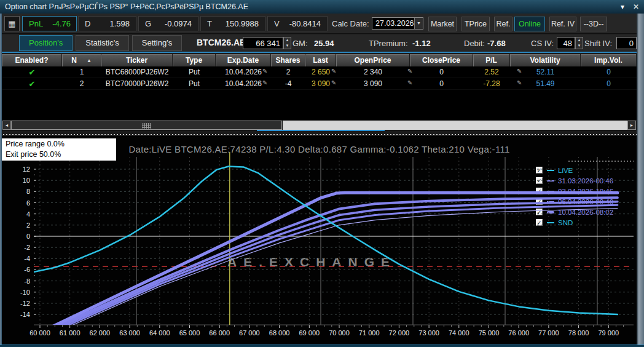 The image size is (644, 347). I want to click on table-header: Enabled? N▲ Ticker Type Exp.Date Shares …, so click(320, 60).